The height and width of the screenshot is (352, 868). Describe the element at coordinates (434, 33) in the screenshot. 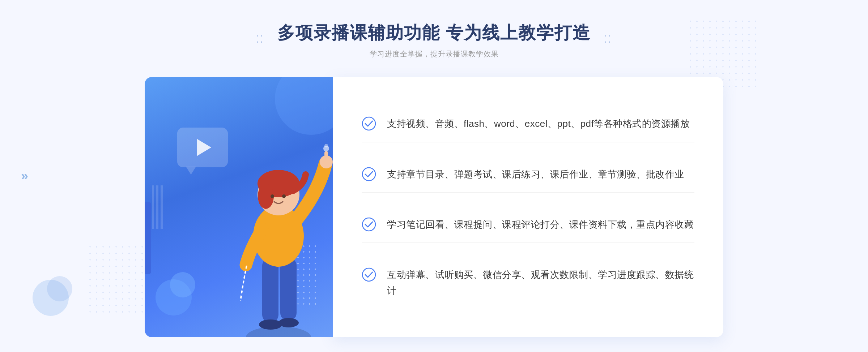

I see `page-title: 多项录播课辅助功能 专为线上教学打造` at that location.